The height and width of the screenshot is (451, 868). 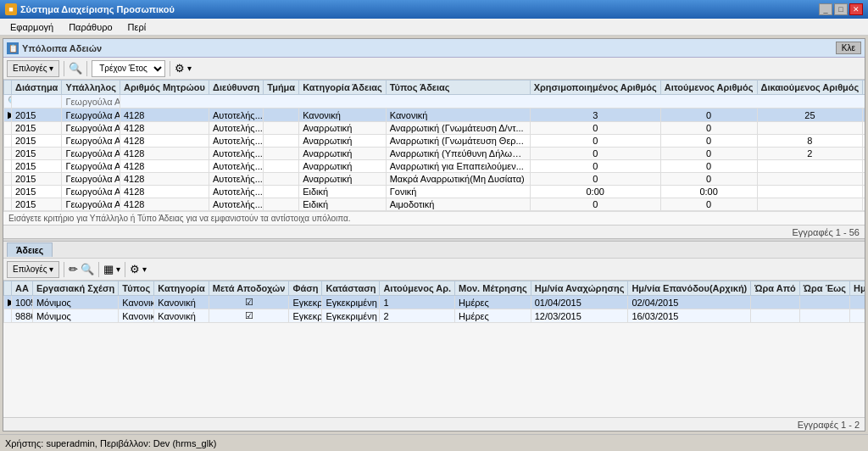 I want to click on search-year, so click(x=37, y=102).